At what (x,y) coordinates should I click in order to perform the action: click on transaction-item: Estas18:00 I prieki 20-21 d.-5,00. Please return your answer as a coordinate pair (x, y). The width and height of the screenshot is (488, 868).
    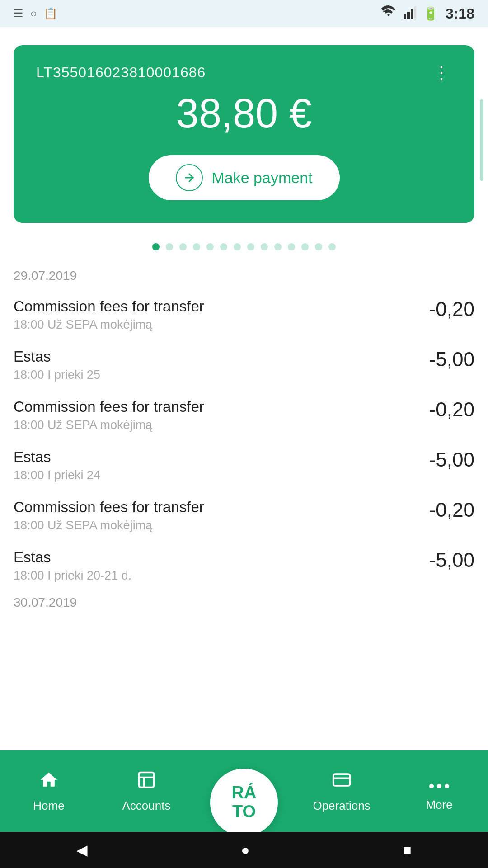
    Looking at the image, I should click on (244, 566).